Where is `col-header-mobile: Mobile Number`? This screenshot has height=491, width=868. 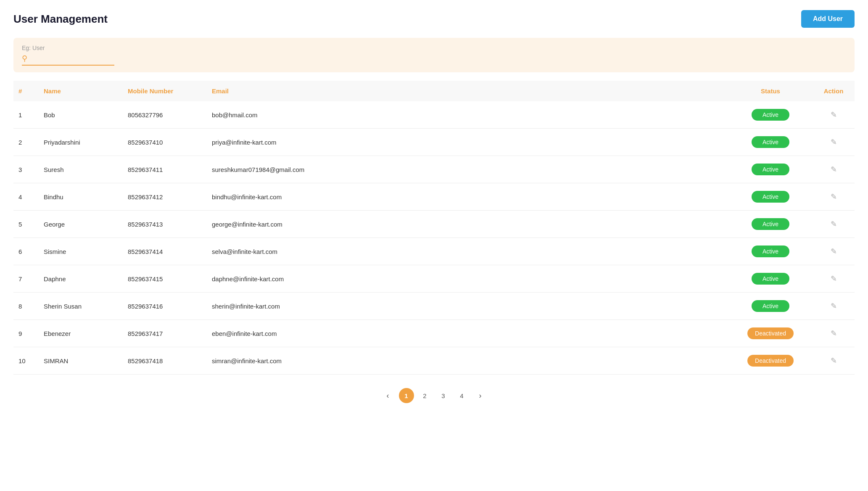
col-header-mobile: Mobile Number is located at coordinates (165, 91).